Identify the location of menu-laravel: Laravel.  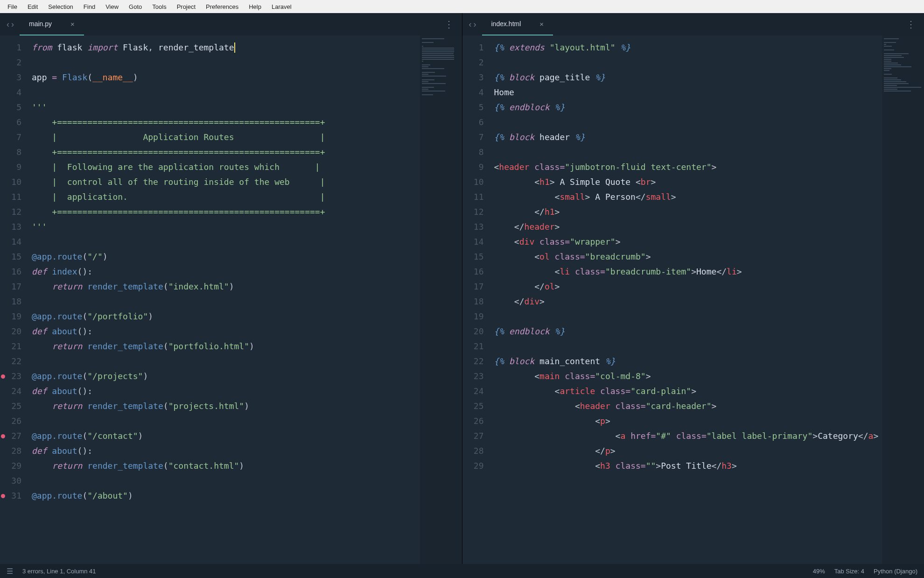
(282, 7).